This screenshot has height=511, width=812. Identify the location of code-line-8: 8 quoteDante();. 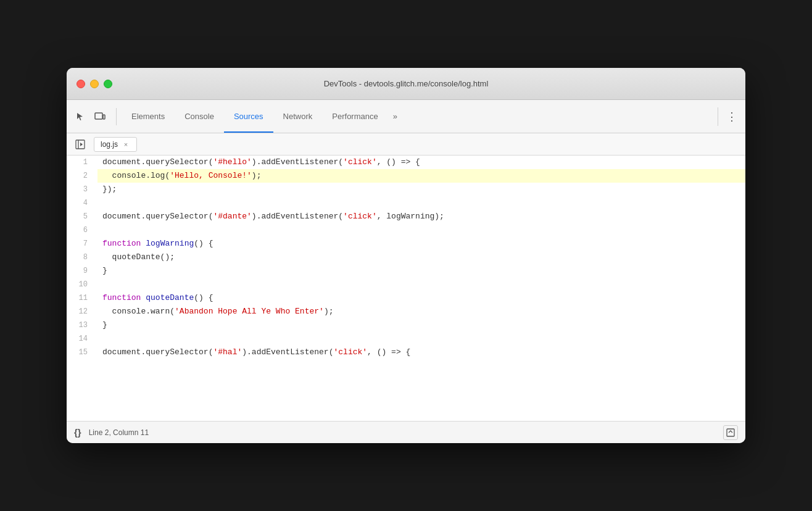
(406, 257).